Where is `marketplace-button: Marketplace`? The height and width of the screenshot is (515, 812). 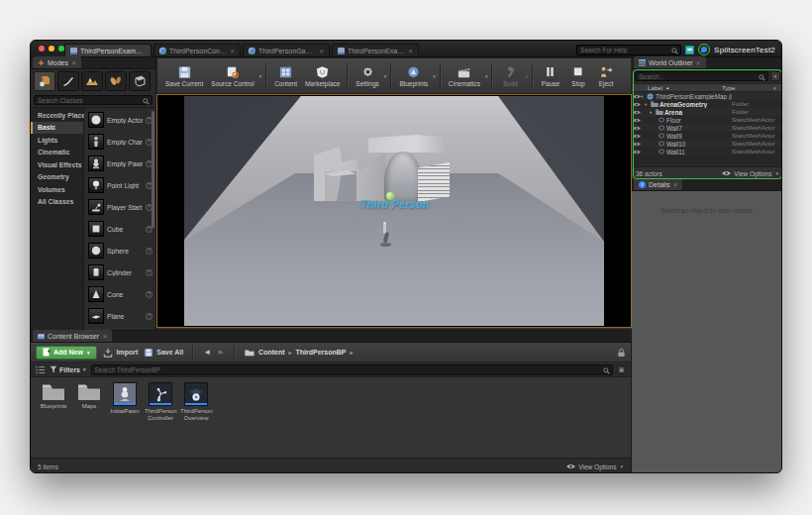 marketplace-button: Marketplace is located at coordinates (323, 75).